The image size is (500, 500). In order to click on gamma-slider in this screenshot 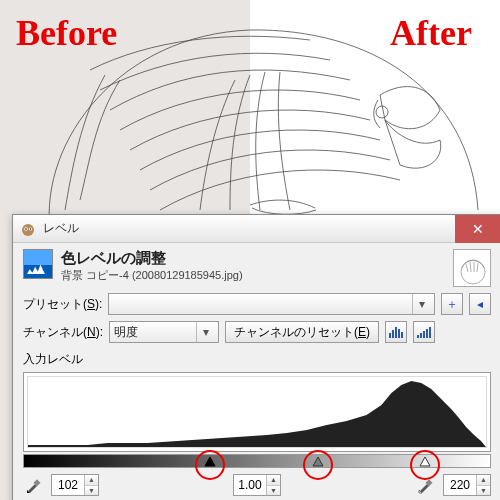, I will do `click(318, 461)`.